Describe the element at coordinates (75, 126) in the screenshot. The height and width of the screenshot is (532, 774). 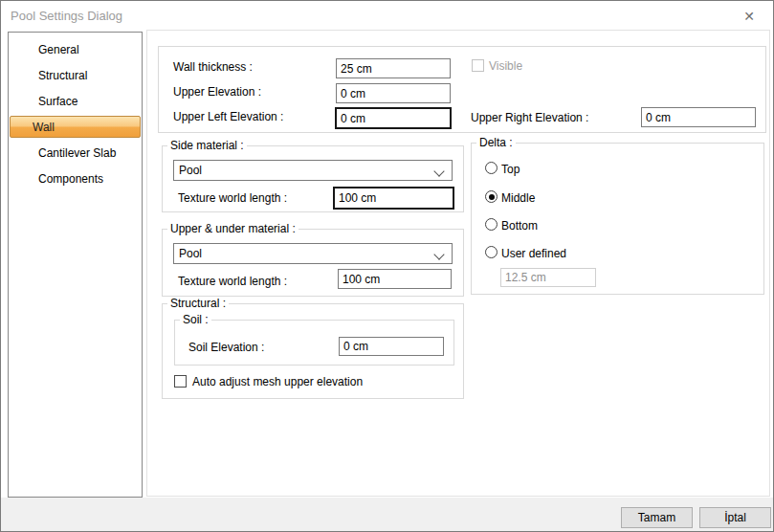
I see `sidebar-item-wall: Wall` at that location.